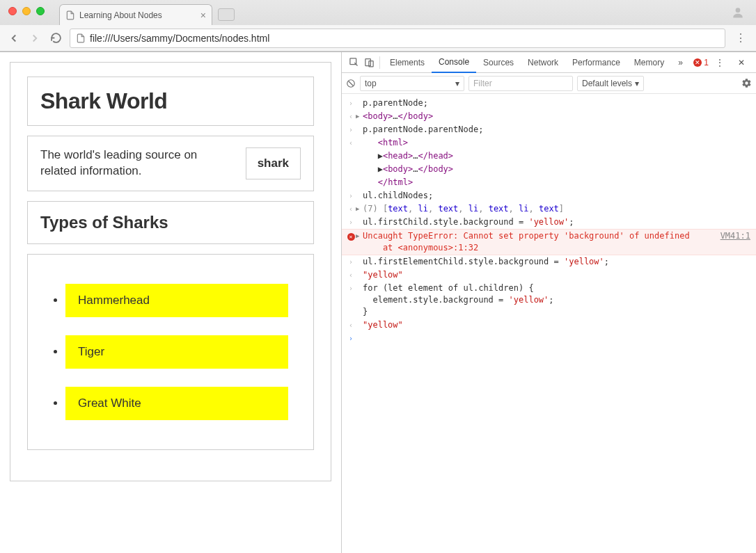  Describe the element at coordinates (720, 63) in the screenshot. I see `devtools-menu-icon: ⋮` at that location.